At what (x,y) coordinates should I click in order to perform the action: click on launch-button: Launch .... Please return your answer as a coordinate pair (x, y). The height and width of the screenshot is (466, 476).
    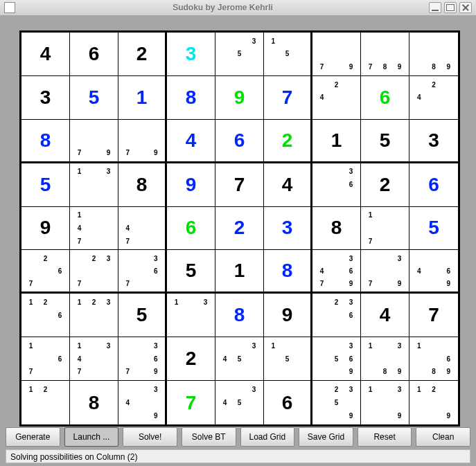
    Looking at the image, I should click on (91, 437).